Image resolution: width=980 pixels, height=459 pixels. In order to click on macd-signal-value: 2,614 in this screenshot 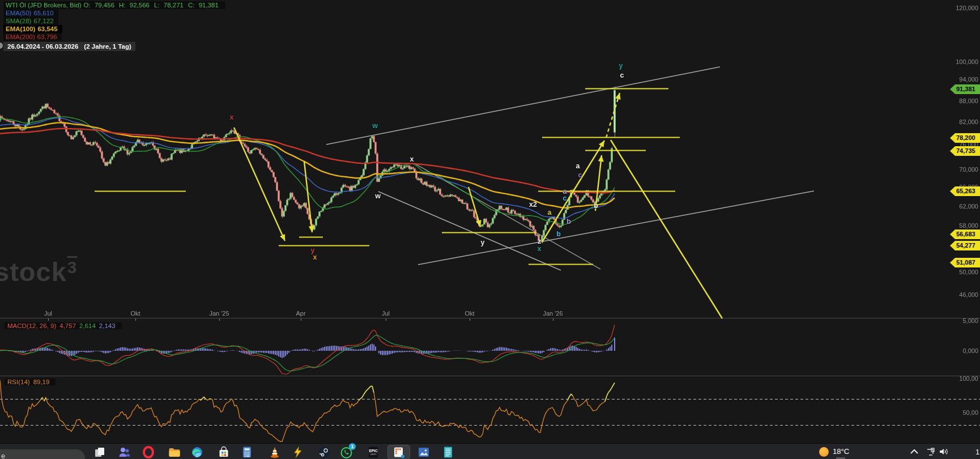, I will do `click(87, 326)`.